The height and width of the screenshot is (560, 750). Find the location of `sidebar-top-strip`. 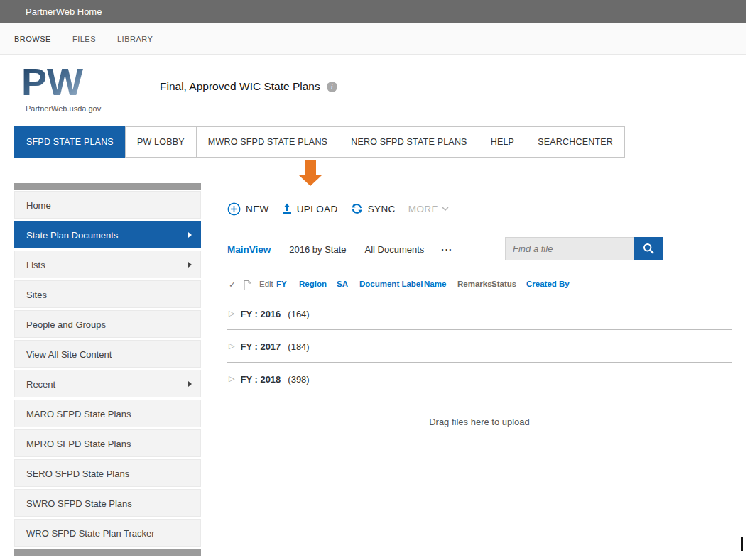

sidebar-top-strip is located at coordinates (108, 186).